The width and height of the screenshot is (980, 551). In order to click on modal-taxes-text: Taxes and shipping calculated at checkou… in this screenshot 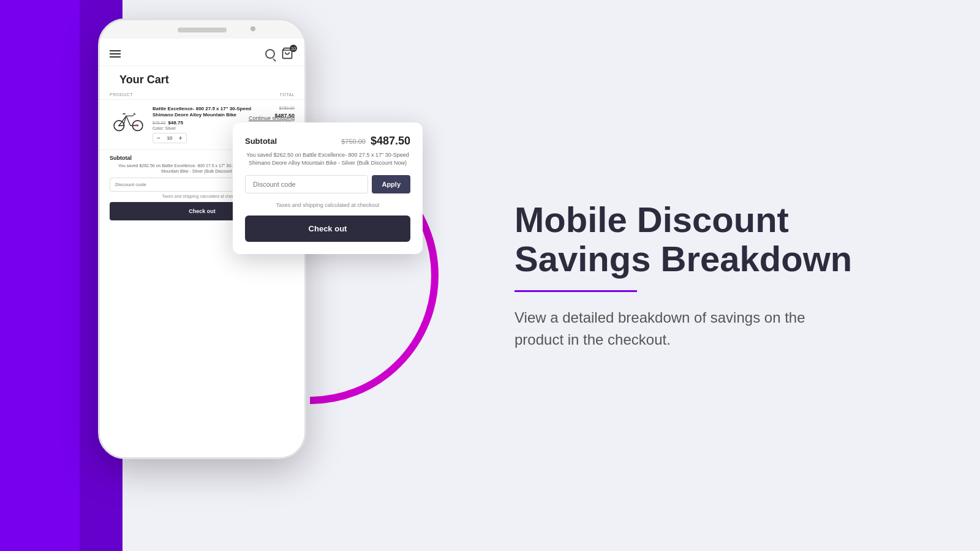, I will do `click(328, 205)`.